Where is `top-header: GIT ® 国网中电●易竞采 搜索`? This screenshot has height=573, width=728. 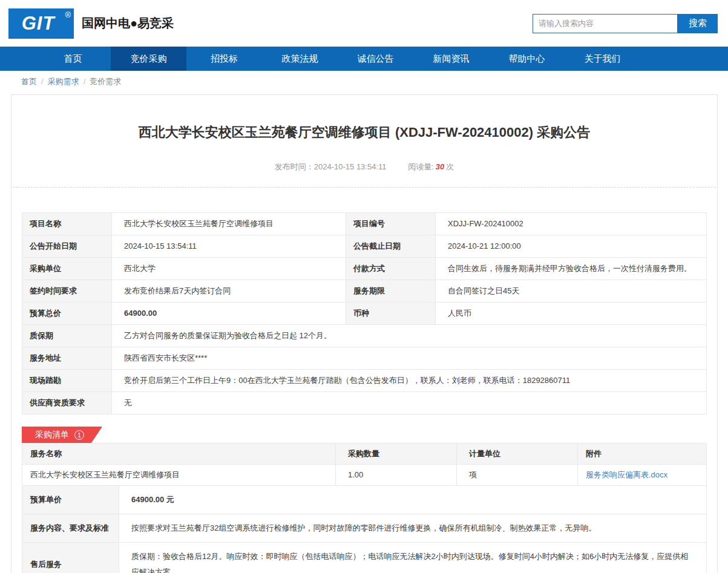
top-header: GIT ® 国网中电●易竞采 搜索 is located at coordinates (364, 23).